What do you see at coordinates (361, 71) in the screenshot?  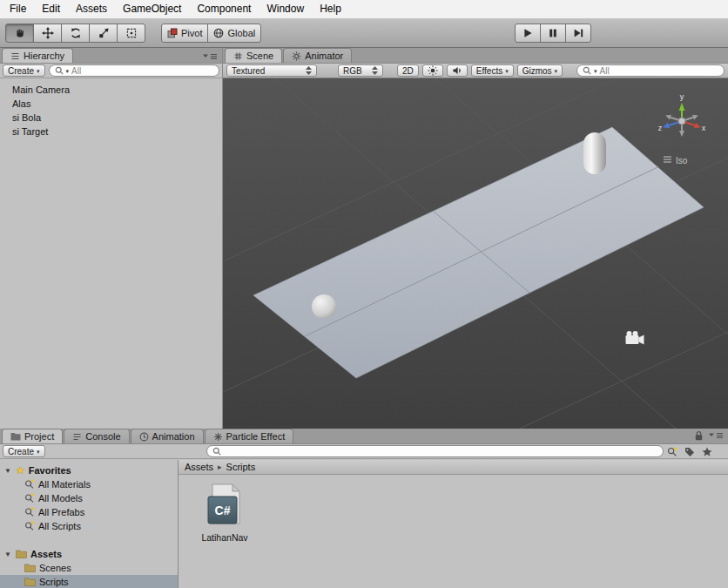 I see `render-channel-dropdown: RGB` at bounding box center [361, 71].